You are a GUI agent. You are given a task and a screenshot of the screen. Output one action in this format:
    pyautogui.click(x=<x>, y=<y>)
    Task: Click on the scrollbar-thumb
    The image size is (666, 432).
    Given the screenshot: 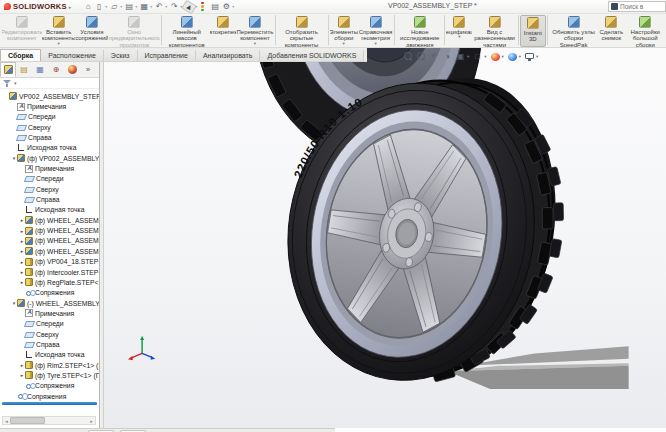 What is the action you would take?
    pyautogui.click(x=28, y=420)
    